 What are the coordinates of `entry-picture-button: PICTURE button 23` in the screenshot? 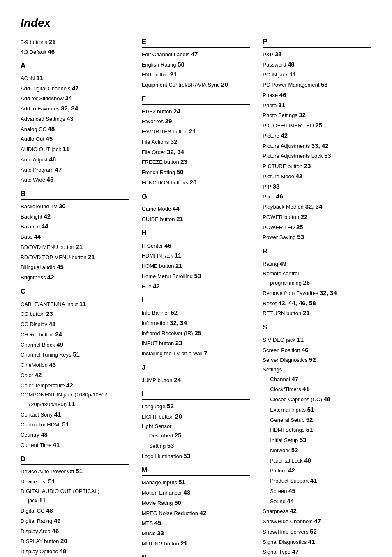 It's located at (317, 166).